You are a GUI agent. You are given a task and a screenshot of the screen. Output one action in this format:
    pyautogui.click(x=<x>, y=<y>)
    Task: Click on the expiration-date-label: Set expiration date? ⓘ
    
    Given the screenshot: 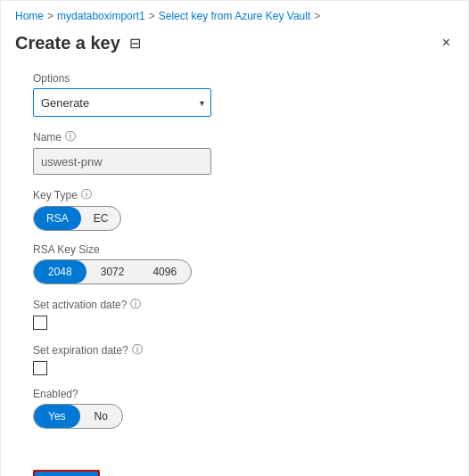 What is the action you would take?
    pyautogui.click(x=234, y=349)
    